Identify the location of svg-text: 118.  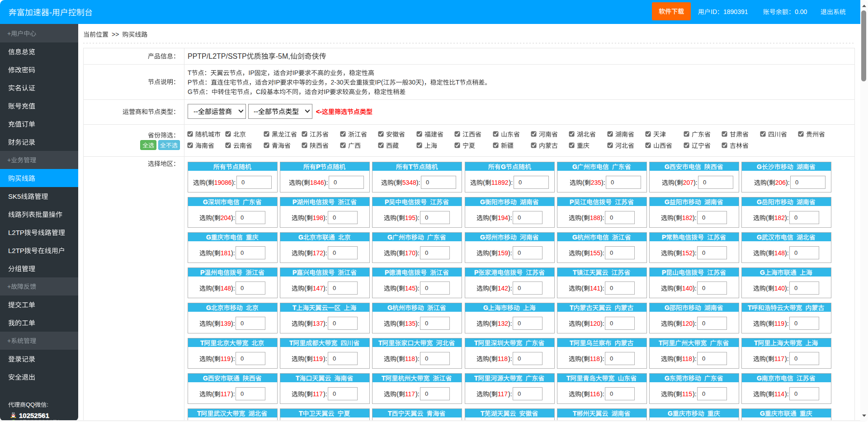
(503, 359).